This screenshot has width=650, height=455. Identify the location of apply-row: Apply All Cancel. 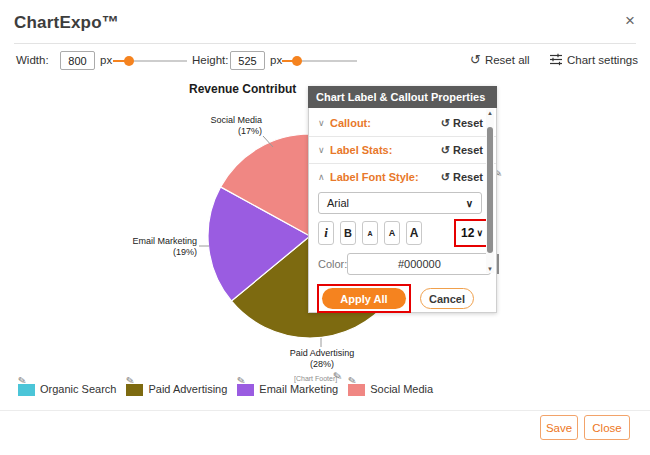
(406, 298).